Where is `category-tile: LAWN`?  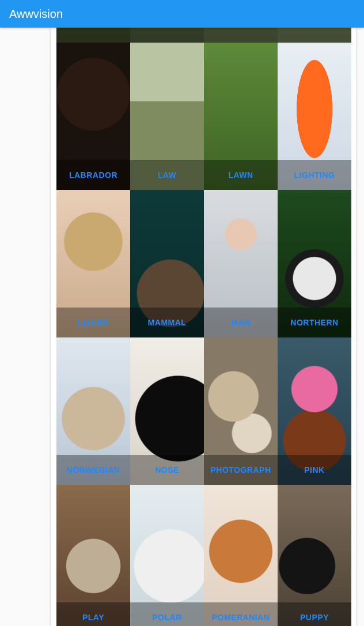
category-tile: LAWN is located at coordinates (241, 116).